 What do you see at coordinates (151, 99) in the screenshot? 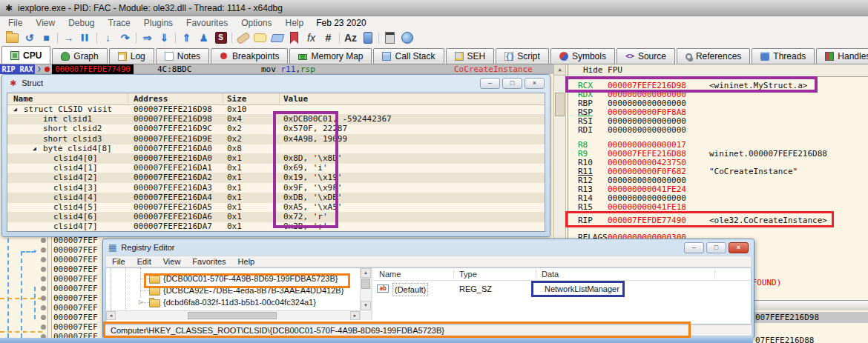
I see `column-header-address: Address` at bounding box center [151, 99].